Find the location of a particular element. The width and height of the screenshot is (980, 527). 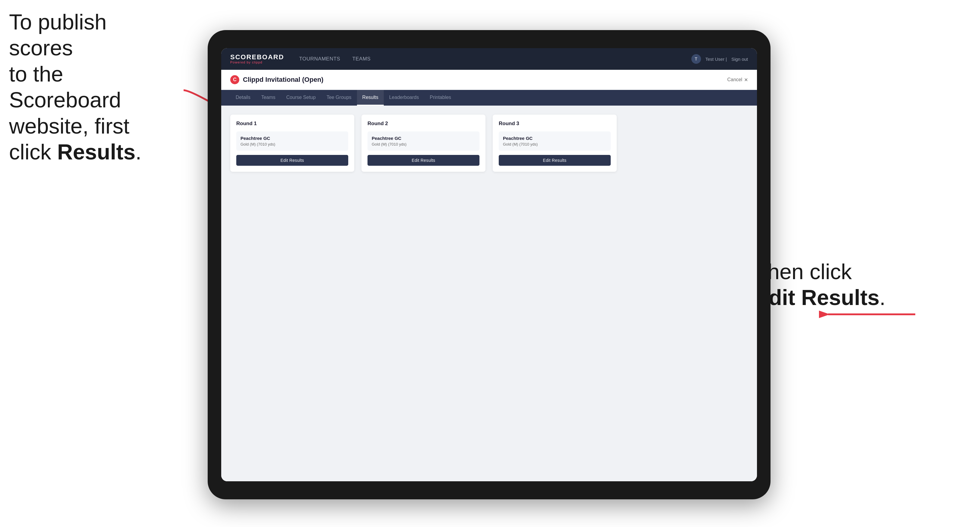

round-2-course-card: Peachtree GC Gold (M) (7010 yds) is located at coordinates (423, 141).